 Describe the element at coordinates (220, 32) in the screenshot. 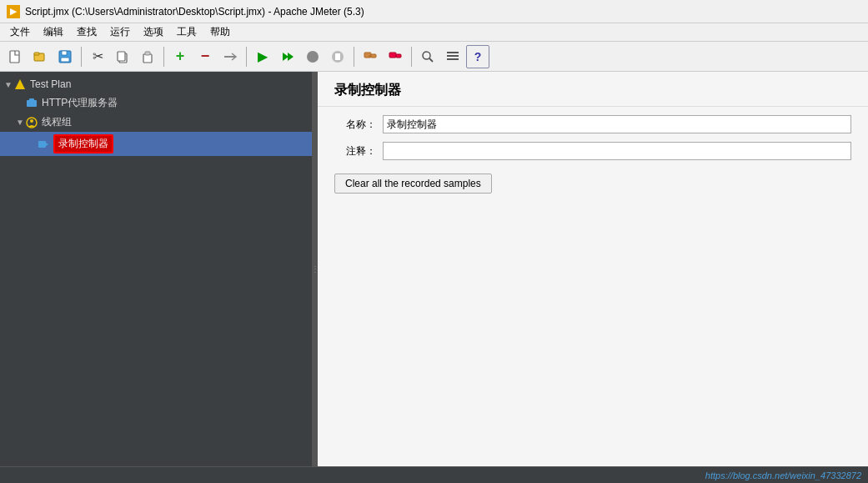

I see `menu-help: 帮助` at that location.